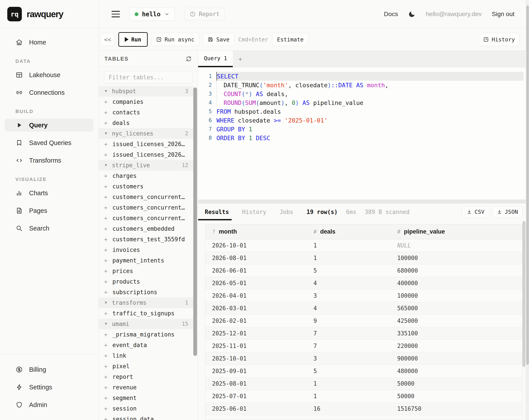  I want to click on export-csv-button: CSV, so click(476, 212).